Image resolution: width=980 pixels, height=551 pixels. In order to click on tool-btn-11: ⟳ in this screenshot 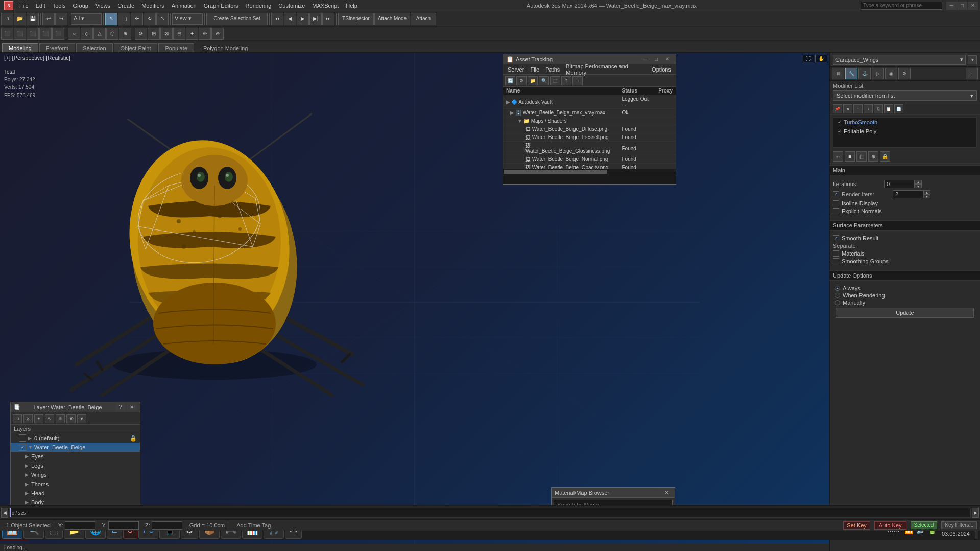, I will do `click(141, 34)`.